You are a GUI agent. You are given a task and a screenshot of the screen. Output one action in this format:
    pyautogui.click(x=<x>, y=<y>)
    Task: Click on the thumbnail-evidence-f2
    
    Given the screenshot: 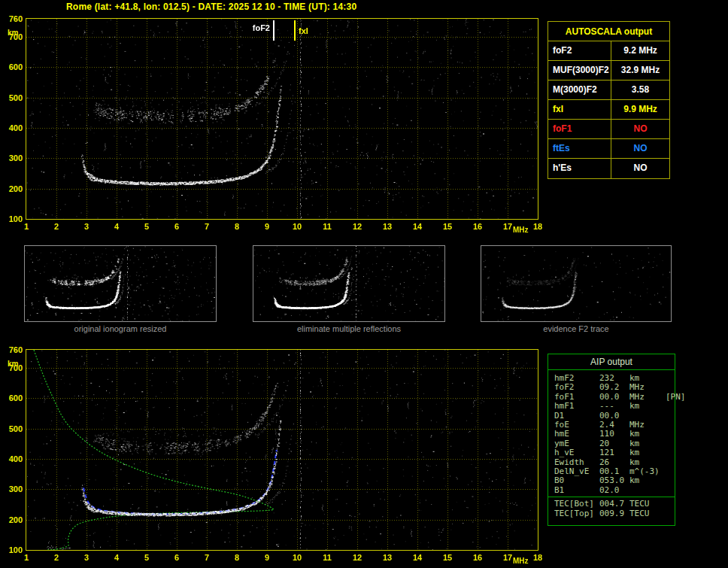 What is the action you would take?
    pyautogui.click(x=576, y=284)
    